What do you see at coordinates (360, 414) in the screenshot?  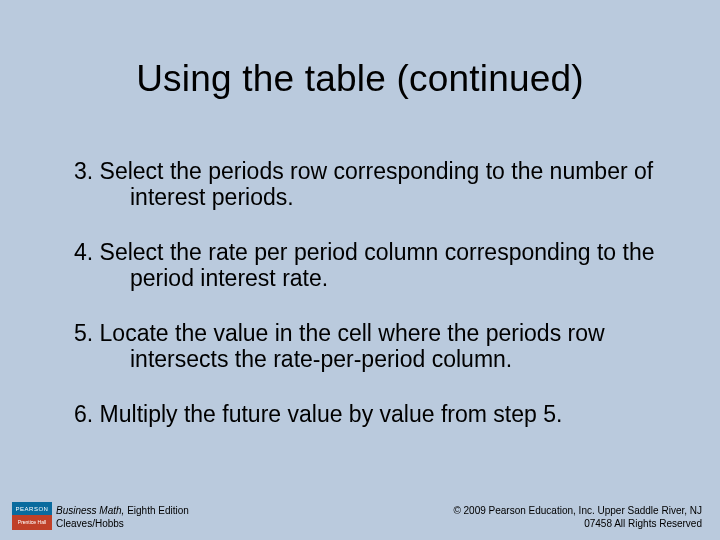 I see `list-item: 6. Multiply the future value by value fr…` at bounding box center [360, 414].